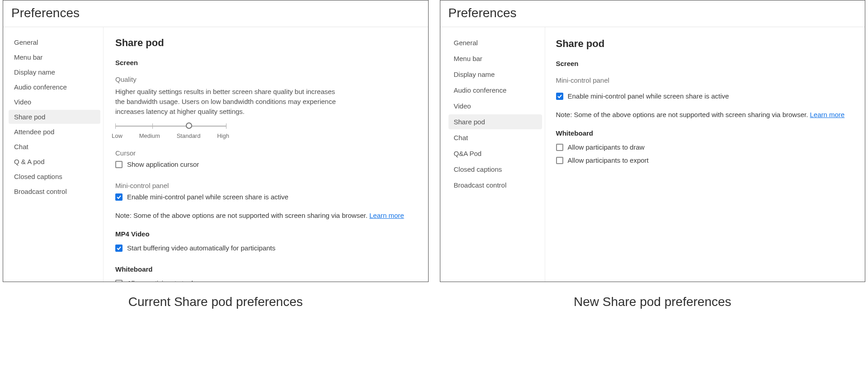 The width and height of the screenshot is (868, 386). What do you see at coordinates (228, 101) in the screenshot?
I see `quality-description: Higher quality settings results in bette…` at bounding box center [228, 101].